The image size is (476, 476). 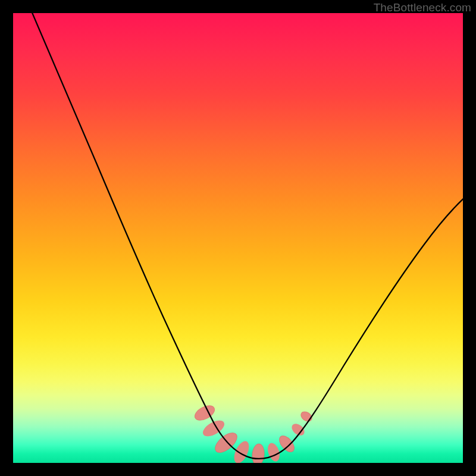 I want to click on watermark-text: TheBottleneck.com, so click(x=422, y=8).